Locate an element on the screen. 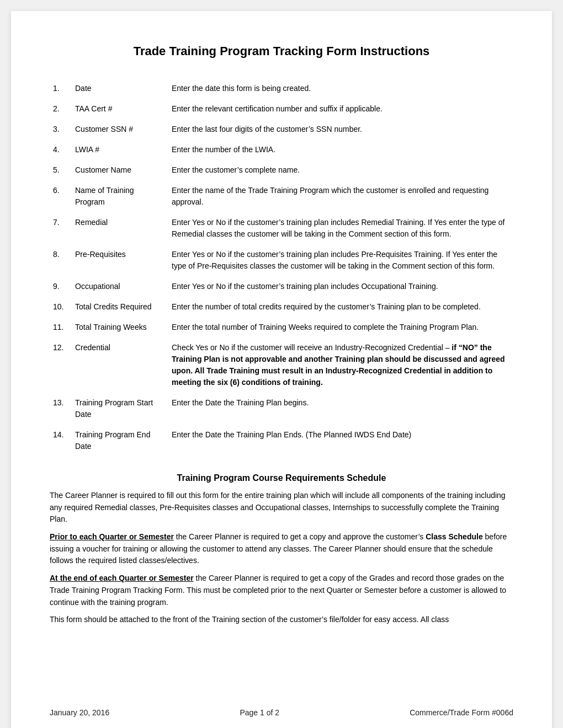  course-paragraph: This form should be attached to the fron… is located at coordinates (282, 620).